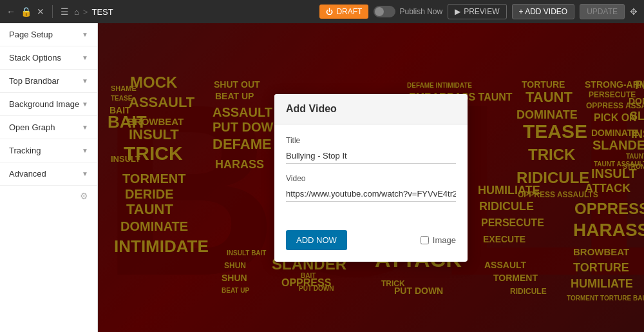 The image size is (644, 332). Describe the element at coordinates (478, 12) in the screenshot. I see `toolbar-actions: ⏻ DRAFT Publish Now ▶ PREVIEW + ADD VIDE…` at that location.